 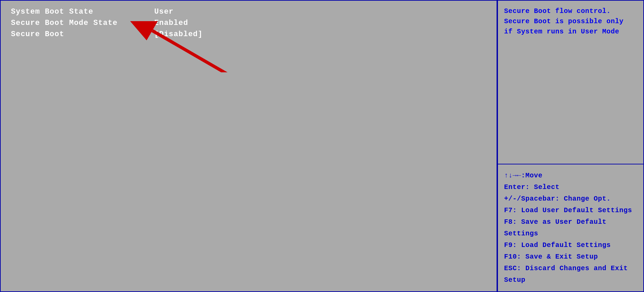 What do you see at coordinates (571, 222) in the screenshot?
I see `nav-f8-line1: F8: Save as User Default` at bounding box center [571, 222].